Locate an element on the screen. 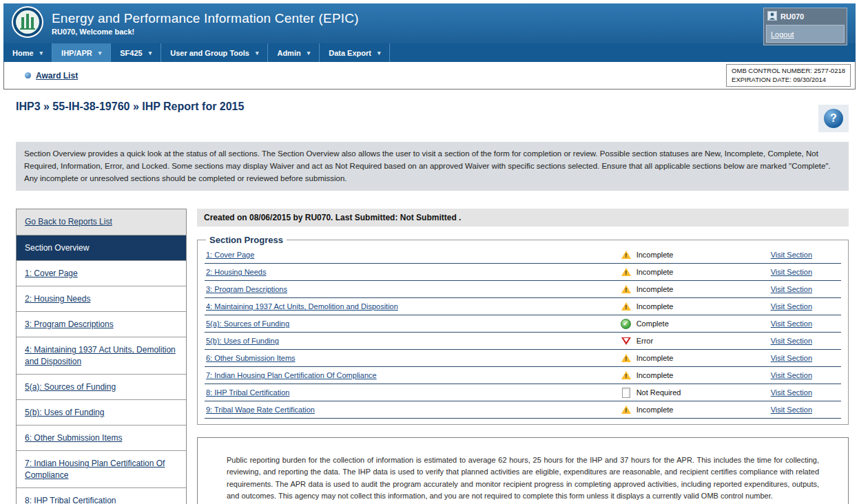  status-text: Error is located at coordinates (645, 341).